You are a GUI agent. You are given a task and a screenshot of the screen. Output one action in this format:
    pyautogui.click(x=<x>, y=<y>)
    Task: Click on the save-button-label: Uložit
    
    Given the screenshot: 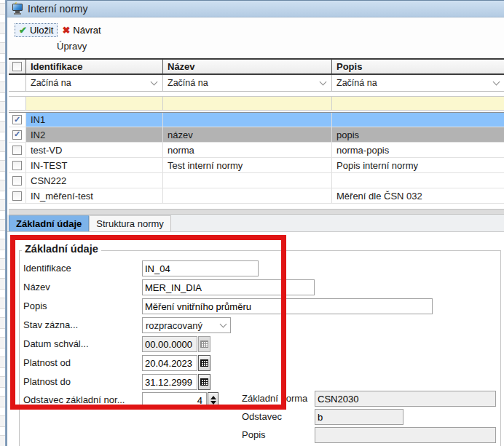 What is the action you would take?
    pyautogui.click(x=42, y=31)
    